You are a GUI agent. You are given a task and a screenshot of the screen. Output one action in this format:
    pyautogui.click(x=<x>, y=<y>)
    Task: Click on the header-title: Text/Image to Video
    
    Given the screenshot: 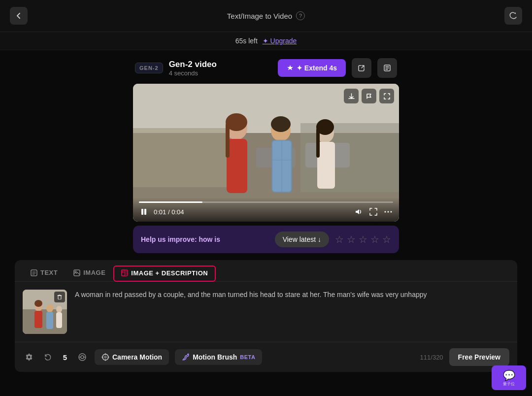 What is the action you would take?
    pyautogui.click(x=260, y=16)
    